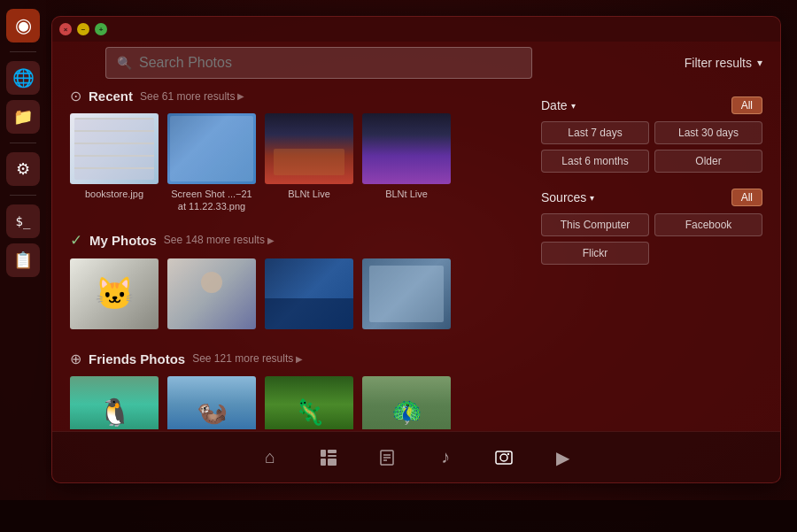 This screenshot has height=532, width=797. What do you see at coordinates (406, 163) in the screenshot?
I see `recent-item-3: BLNt Live` at bounding box center [406, 163].